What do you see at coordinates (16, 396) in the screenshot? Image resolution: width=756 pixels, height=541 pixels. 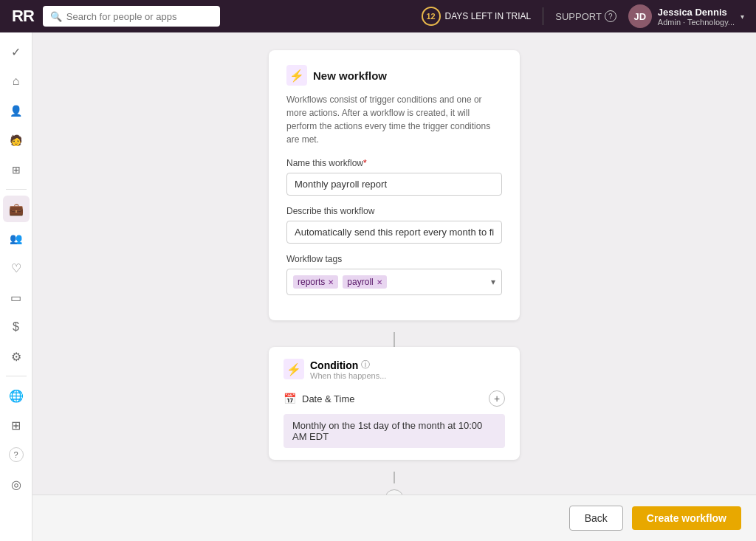 I see `globe-icon: 🌐` at bounding box center [16, 396].